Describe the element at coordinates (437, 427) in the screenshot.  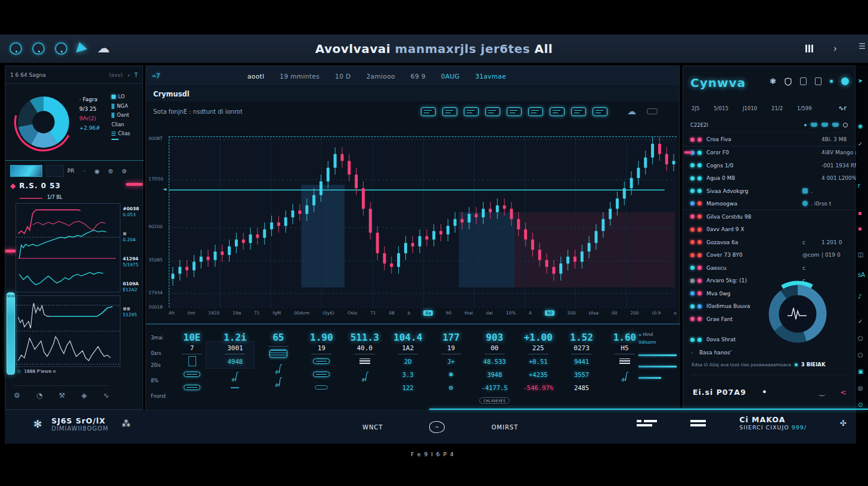
I see `doodle-face-icon: ~` at that location.